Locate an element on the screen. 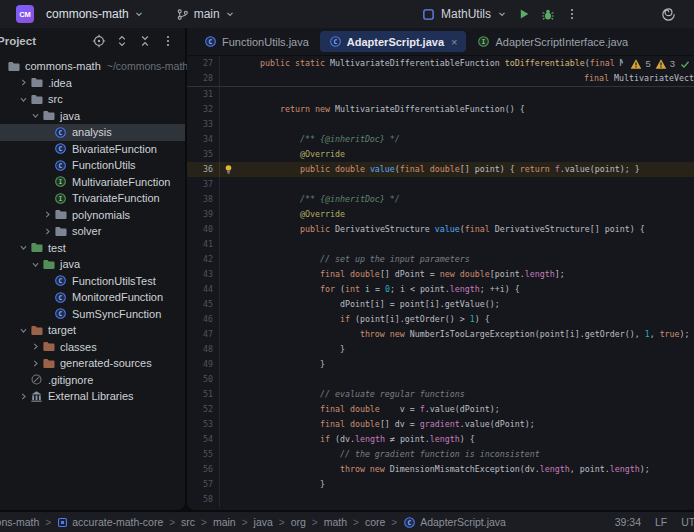 Image resolution: width=694 pixels, height=532 pixels. line-number: 47 is located at coordinates (203, 334).